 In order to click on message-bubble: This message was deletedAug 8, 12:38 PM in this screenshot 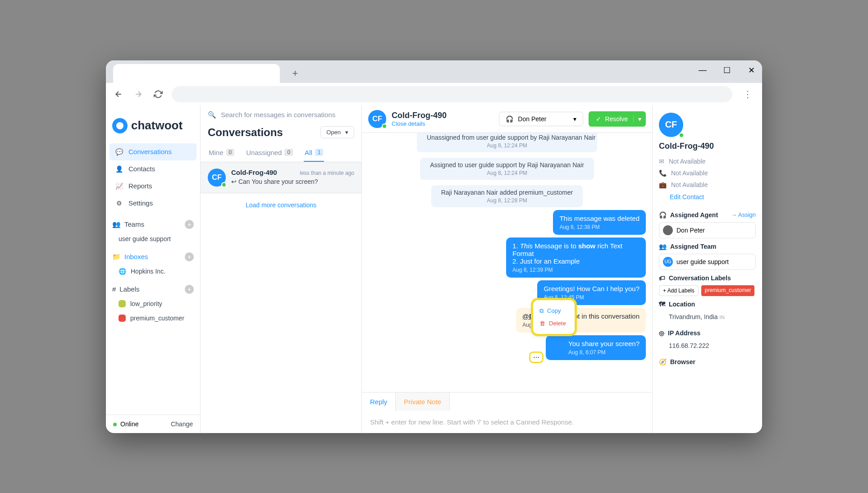, I will do `click(599, 223)`.